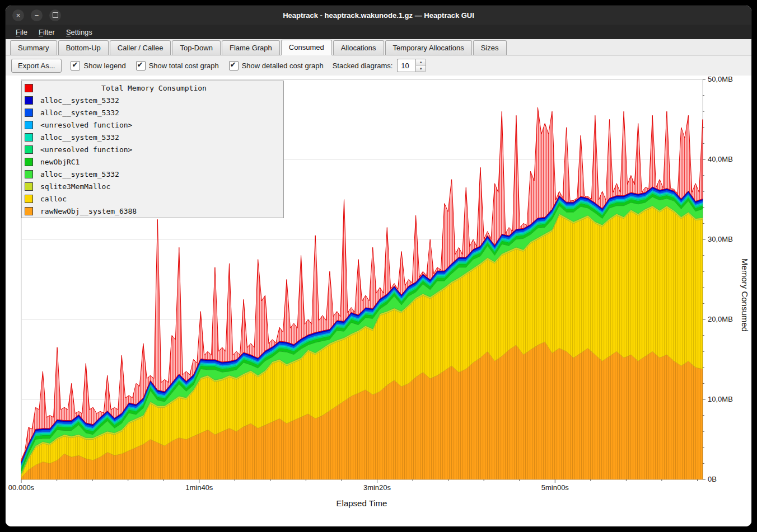 The height and width of the screenshot is (532, 757). I want to click on maximize-icon, so click(55, 15).